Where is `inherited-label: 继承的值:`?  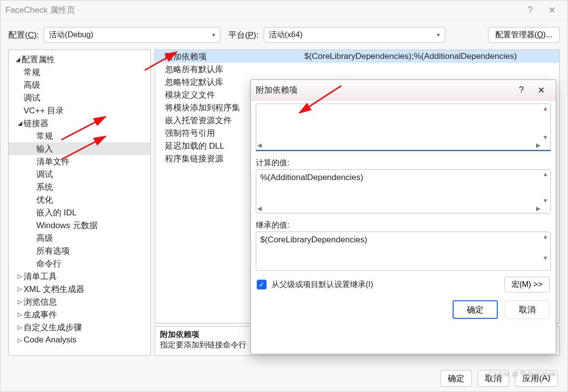
inherited-label: 继承的值: is located at coordinates (404, 225).